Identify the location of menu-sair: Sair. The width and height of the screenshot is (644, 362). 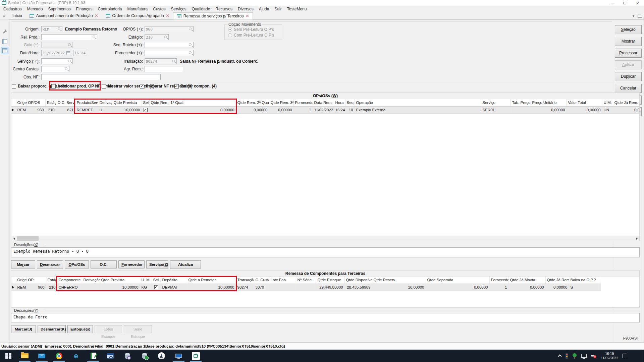
(278, 9).